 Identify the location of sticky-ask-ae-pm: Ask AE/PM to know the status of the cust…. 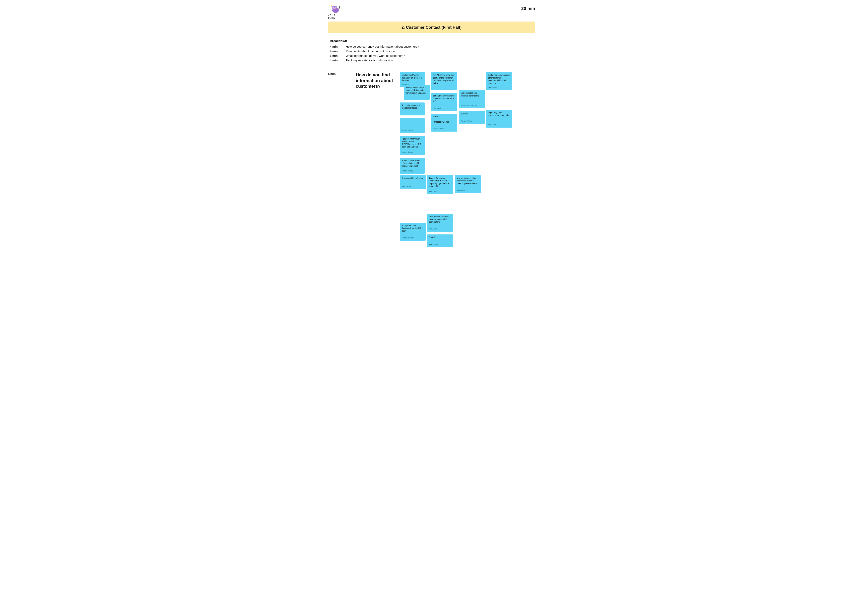
(444, 81).